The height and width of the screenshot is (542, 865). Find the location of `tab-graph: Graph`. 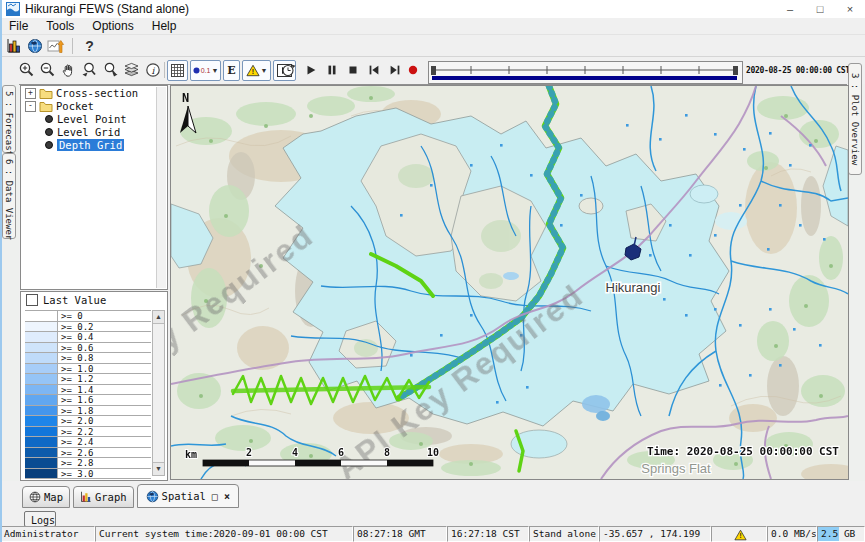

tab-graph: Graph is located at coordinates (104, 497).